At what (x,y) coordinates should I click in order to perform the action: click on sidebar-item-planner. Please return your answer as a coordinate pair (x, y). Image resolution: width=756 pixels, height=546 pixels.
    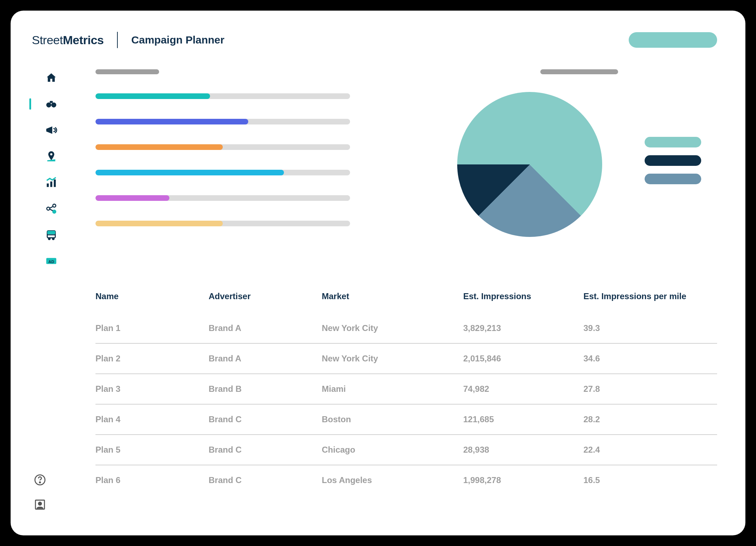
    Looking at the image, I should click on (51, 104).